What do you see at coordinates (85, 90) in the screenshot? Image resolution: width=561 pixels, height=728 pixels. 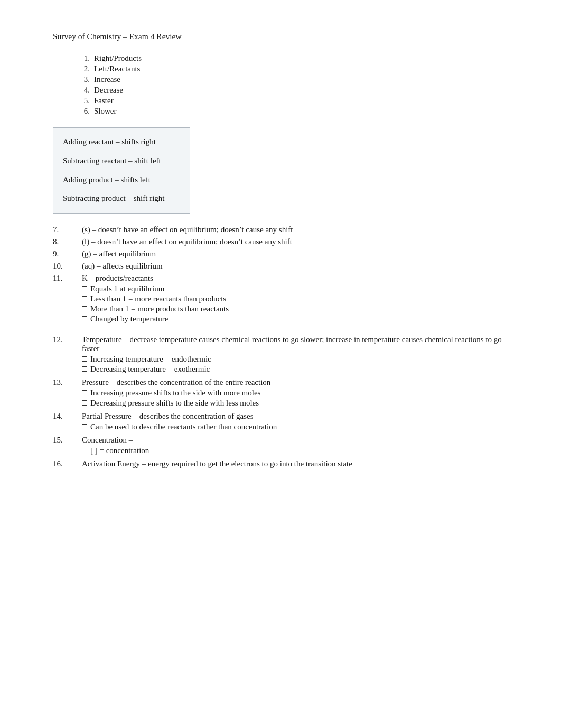 I see `list-num: 4.` at bounding box center [85, 90].